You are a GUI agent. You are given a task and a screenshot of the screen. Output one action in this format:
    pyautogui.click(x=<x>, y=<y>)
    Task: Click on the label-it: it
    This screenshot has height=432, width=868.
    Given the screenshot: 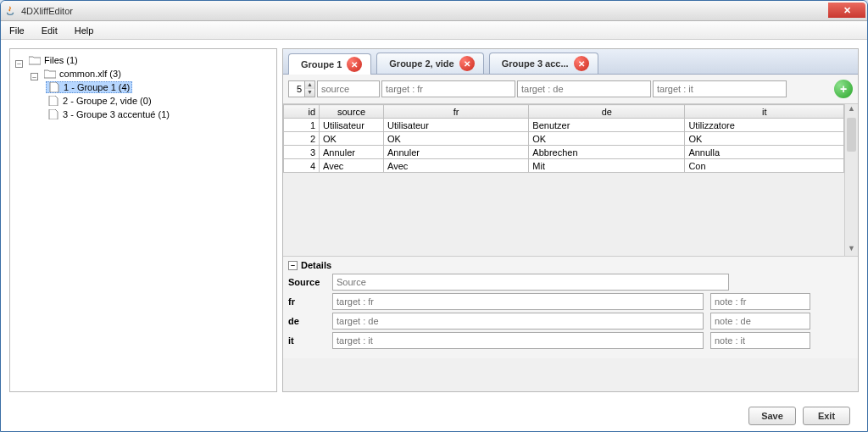 What is the action you would take?
    pyautogui.click(x=307, y=341)
    